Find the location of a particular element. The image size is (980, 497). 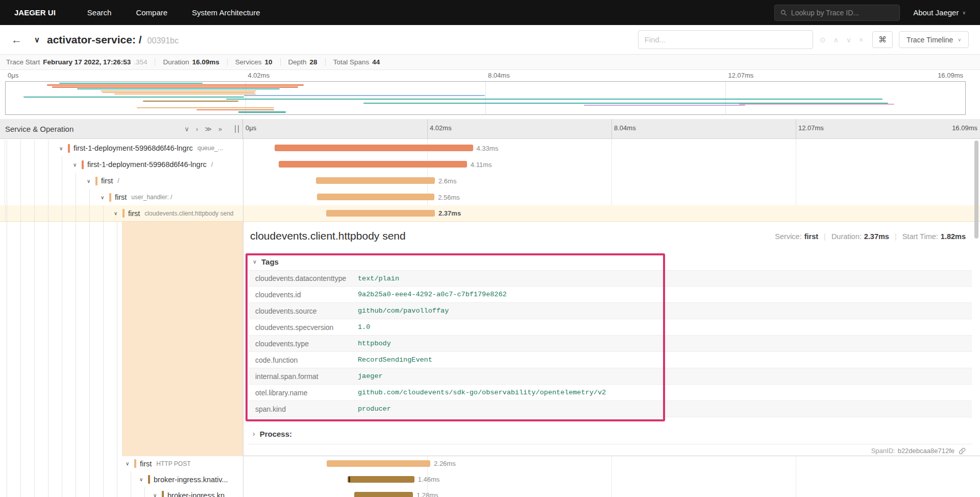

find-next-icon: ∨ is located at coordinates (849, 40).